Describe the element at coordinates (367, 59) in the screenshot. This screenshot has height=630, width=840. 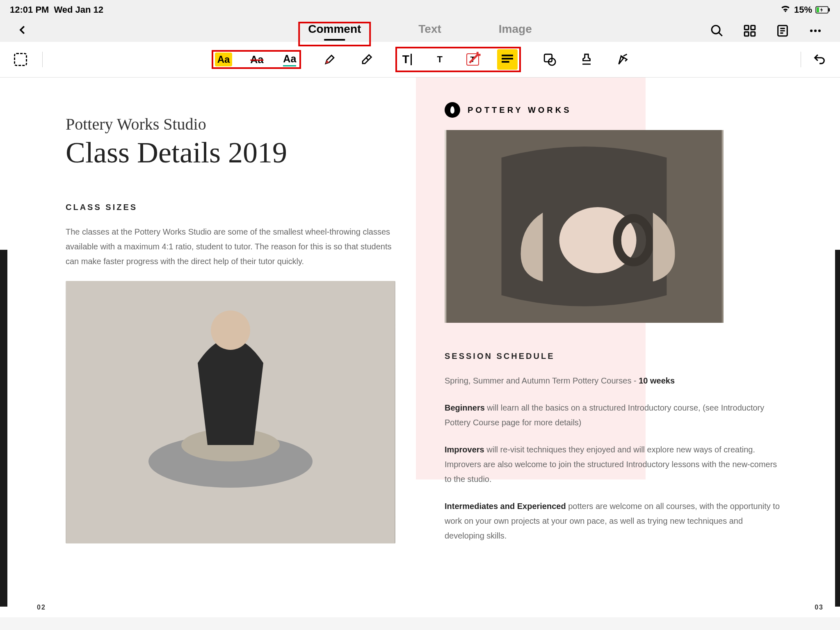
I see `eraser-tool-icon` at that location.